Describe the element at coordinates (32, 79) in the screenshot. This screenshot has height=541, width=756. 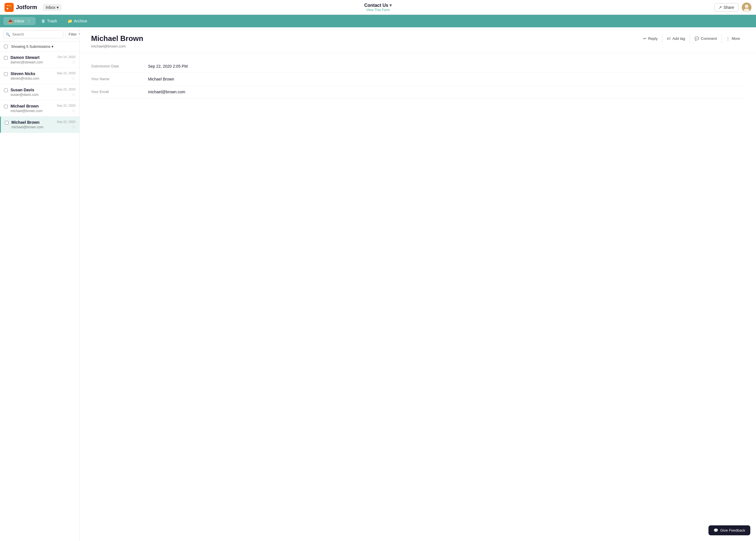
I see `submission-email: steven@nicks.com` at that location.